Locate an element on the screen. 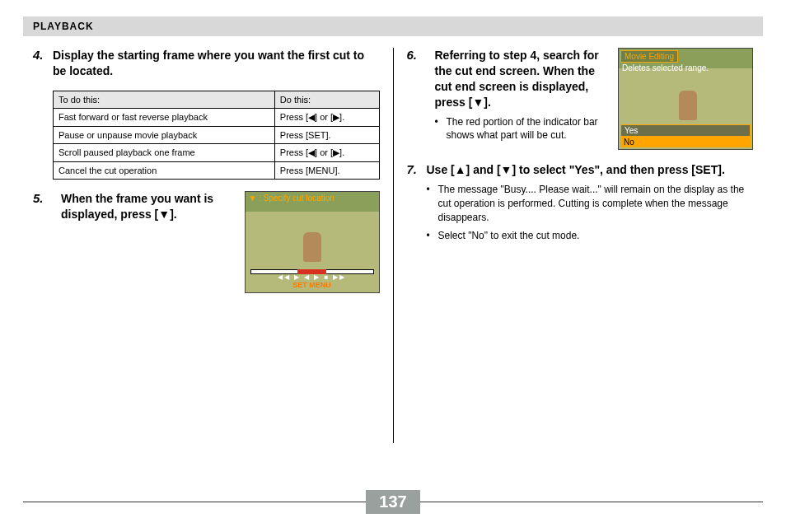  table-row: Cancel the cut operation Press [MENU]. is located at coordinates (217, 170).